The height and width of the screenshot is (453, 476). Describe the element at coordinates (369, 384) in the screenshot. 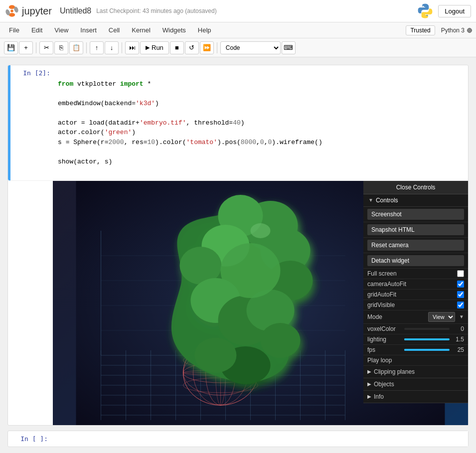

I see `objects-arrow-icon: ▶` at that location.